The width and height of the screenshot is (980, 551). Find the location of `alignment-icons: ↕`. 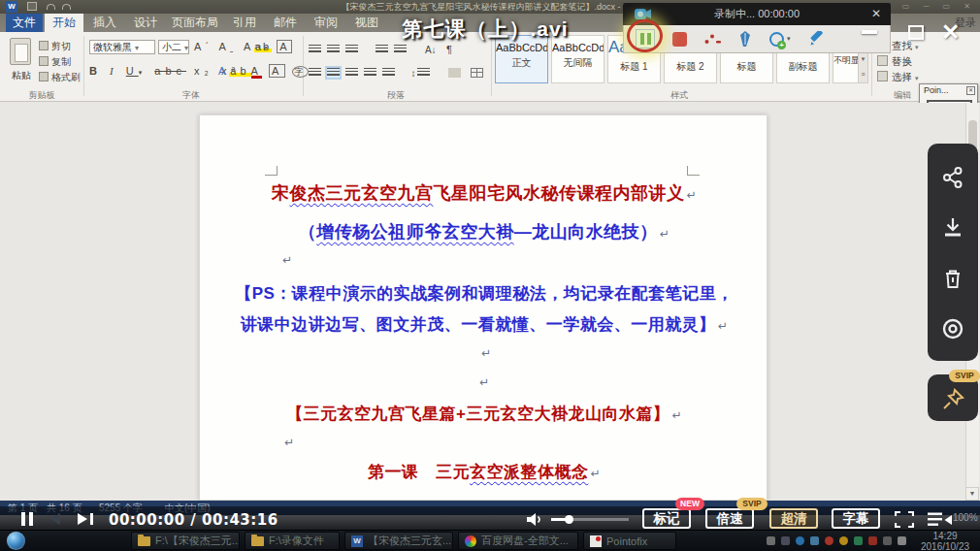

alignment-icons: ↕ is located at coordinates (399, 72).